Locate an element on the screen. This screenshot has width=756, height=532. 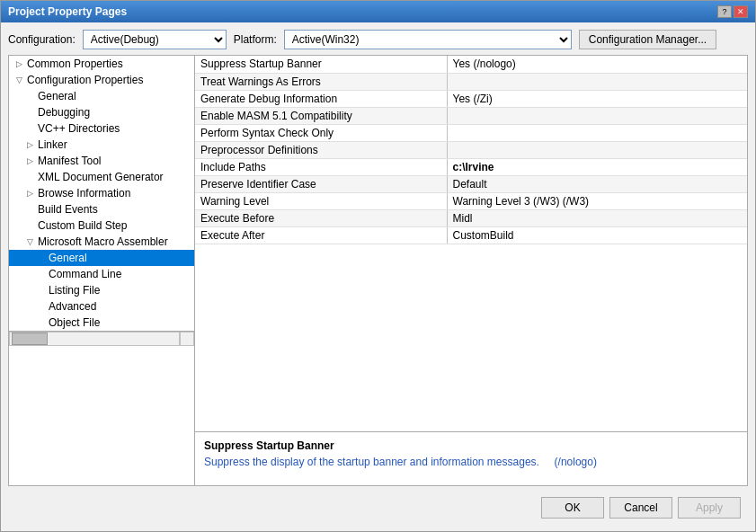
table-row: Preprocessor Definitions is located at coordinates (471, 149).